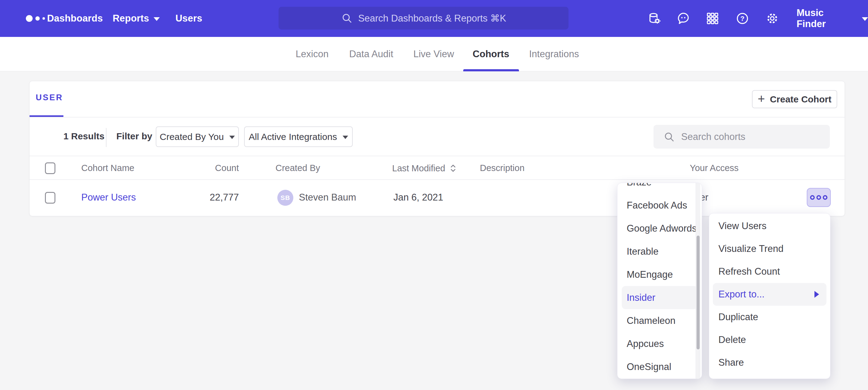  I want to click on integrations-filter-dropdown: All Active Integrations, so click(299, 137).